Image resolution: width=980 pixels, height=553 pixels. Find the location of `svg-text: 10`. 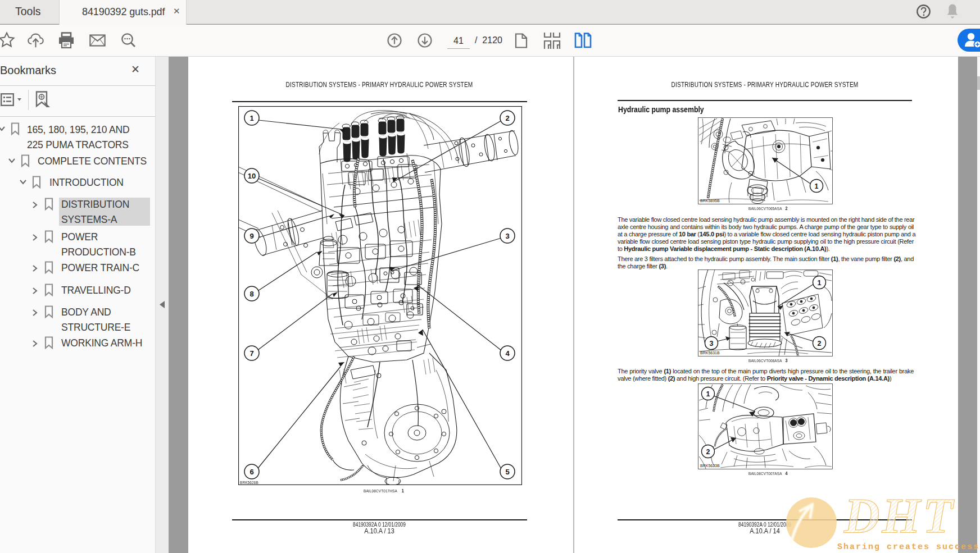

svg-text: 10 is located at coordinates (252, 176).